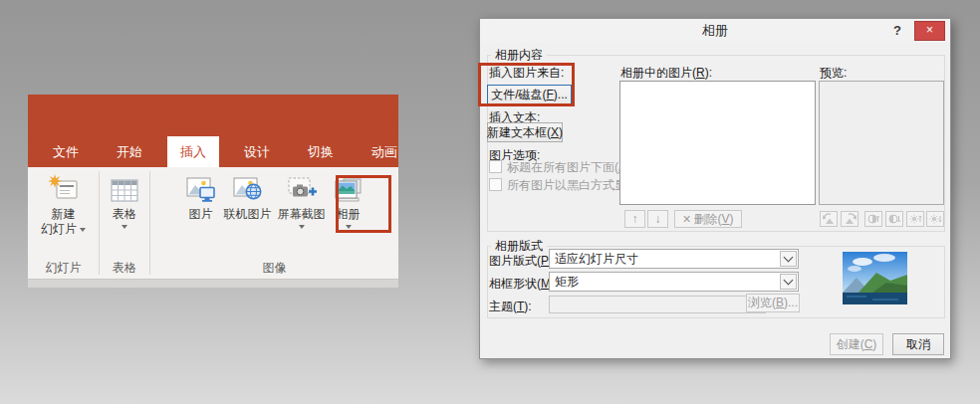  I want to click on new-slide-label-line1: 新建, so click(64, 215).